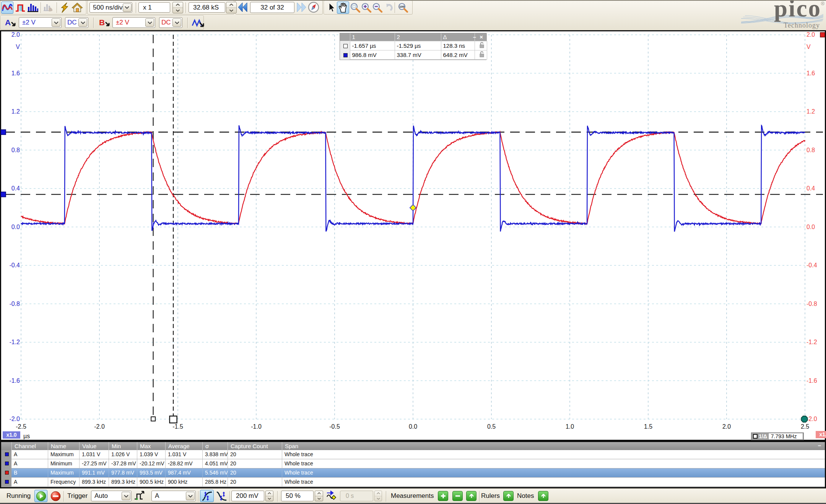  I want to click on ruler-col-2: 2, so click(418, 37).